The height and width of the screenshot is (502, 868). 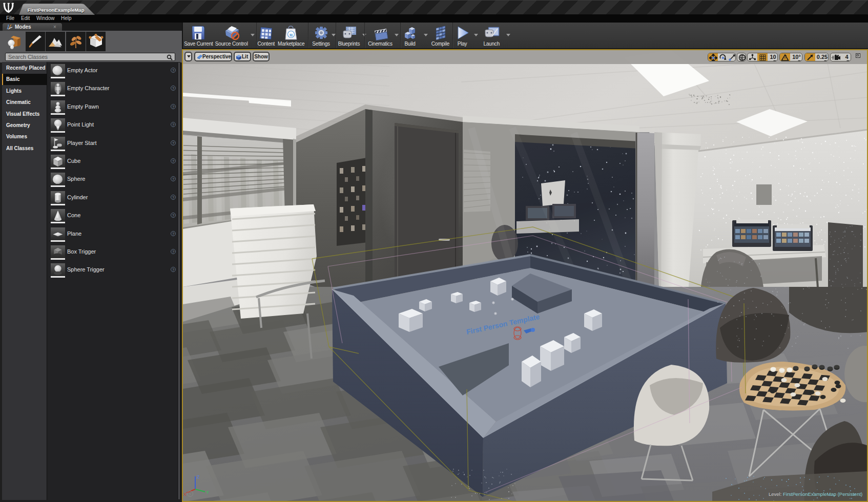 What do you see at coordinates (291, 34) in the screenshot?
I see `svg-text: u` at bounding box center [291, 34].